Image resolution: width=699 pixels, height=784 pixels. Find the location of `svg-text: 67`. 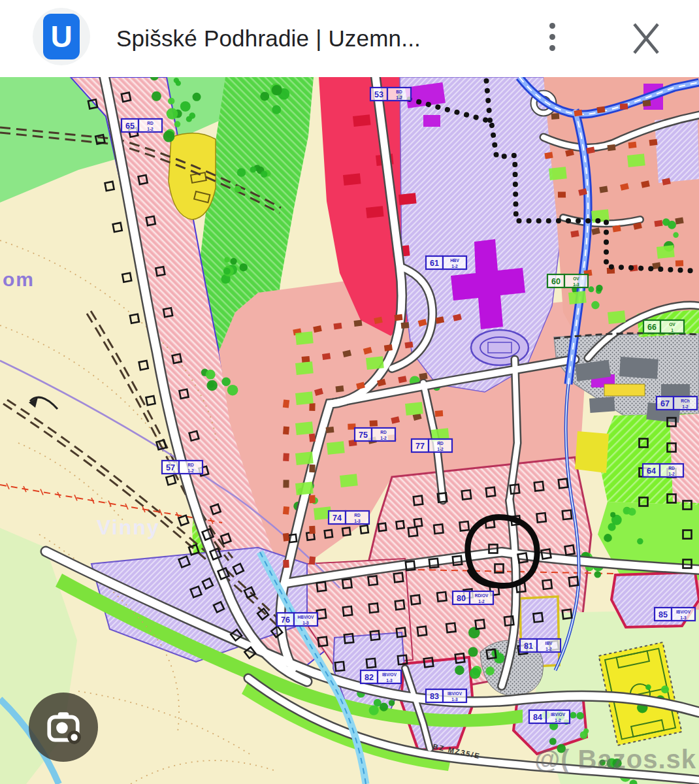

svg-text: 67 is located at coordinates (665, 404).